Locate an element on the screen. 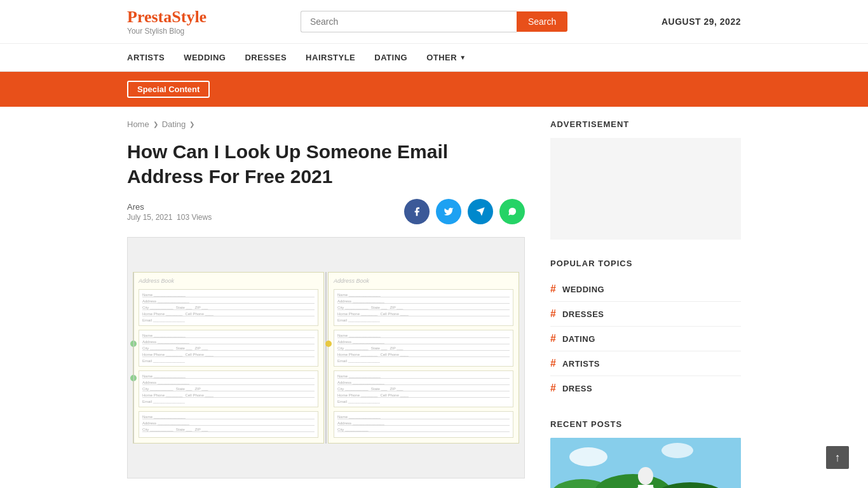 The height and width of the screenshot is (488, 868). topic-label: DRESS is located at coordinates (577, 389).